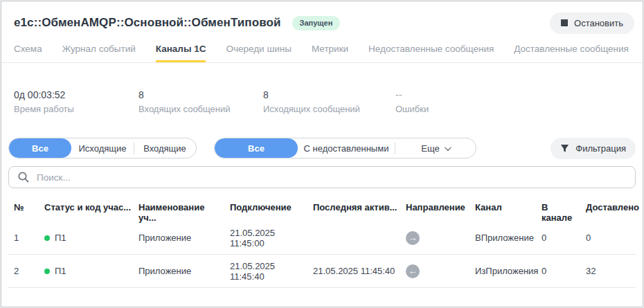  I want to click on cell-direction: ←, so click(435, 271).